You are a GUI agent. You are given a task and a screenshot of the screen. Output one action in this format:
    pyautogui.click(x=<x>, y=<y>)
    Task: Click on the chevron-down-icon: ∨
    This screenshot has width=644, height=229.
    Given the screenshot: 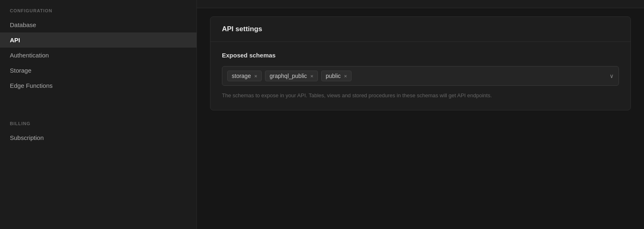 What is the action you would take?
    pyautogui.click(x=612, y=76)
    